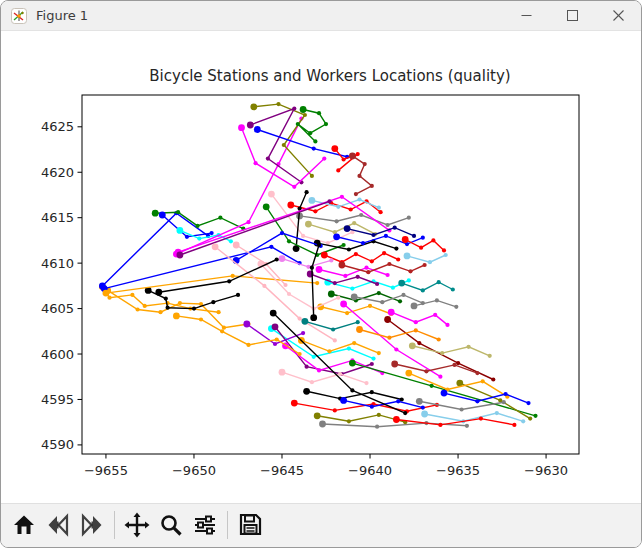 This screenshot has height=548, width=642. Describe the element at coordinates (572, 16) in the screenshot. I see `maximize-button` at that location.